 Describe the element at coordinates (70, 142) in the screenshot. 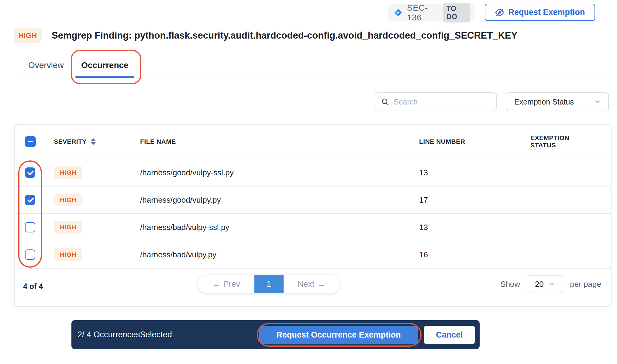

I see `severity-header-label: SEVERITY` at that location.